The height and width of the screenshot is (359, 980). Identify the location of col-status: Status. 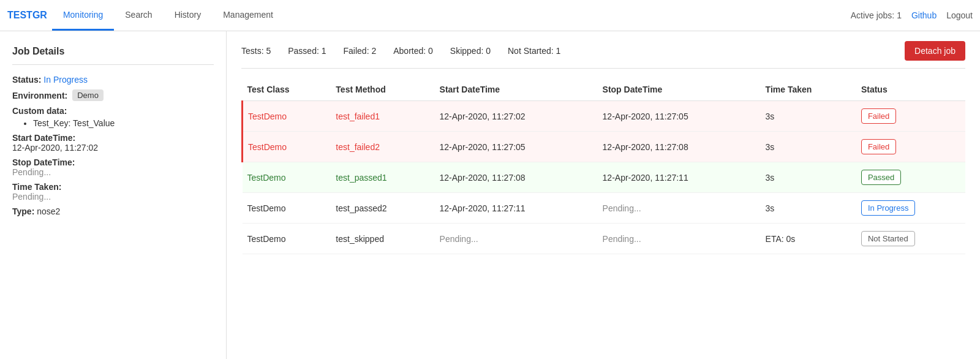
(911, 89).